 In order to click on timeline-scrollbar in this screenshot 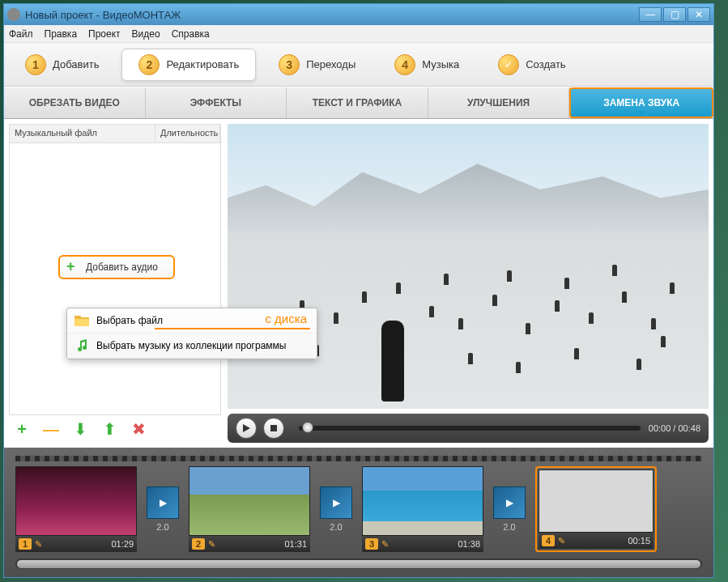, I will do `click(359, 563)`.